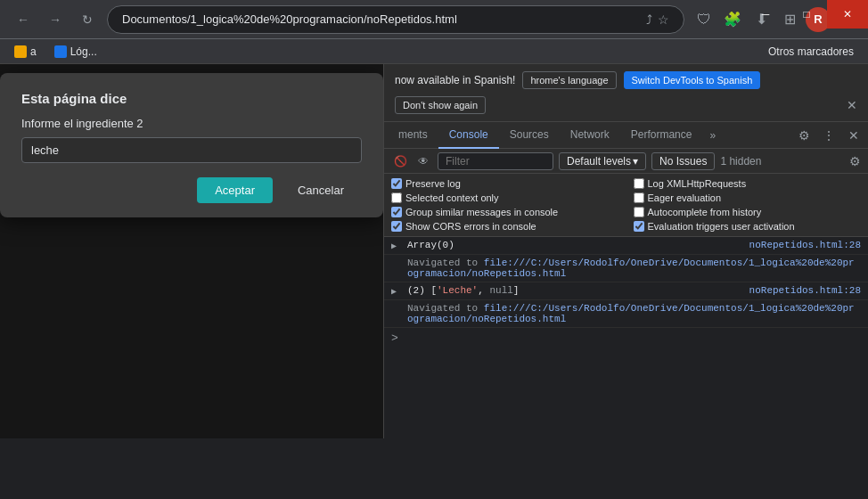 Image resolution: width=868 pixels, height=499 pixels. I want to click on puzzle-icon: 🧩, so click(733, 20).